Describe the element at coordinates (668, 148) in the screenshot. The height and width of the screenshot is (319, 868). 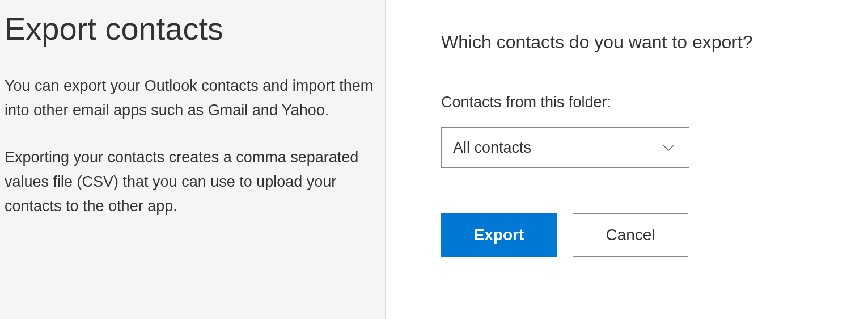
I see `chevron-down-icon` at that location.